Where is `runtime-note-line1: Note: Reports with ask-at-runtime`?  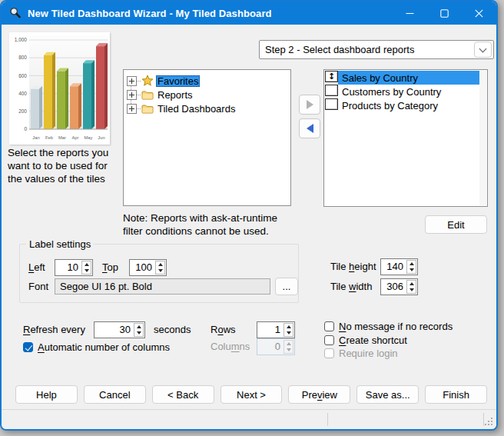
runtime-note-line1: Note: Reports with ask-at-runtime is located at coordinates (200, 218).